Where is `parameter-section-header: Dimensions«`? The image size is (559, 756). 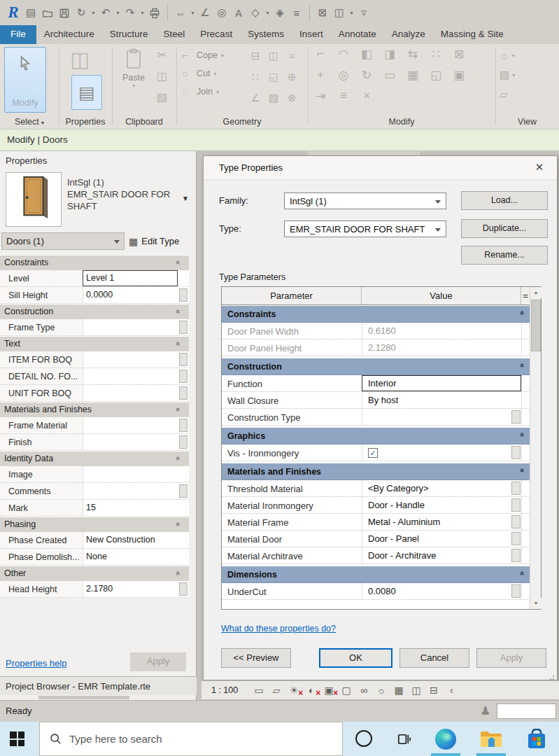
parameter-section-header: Dimensions« is located at coordinates (376, 575).